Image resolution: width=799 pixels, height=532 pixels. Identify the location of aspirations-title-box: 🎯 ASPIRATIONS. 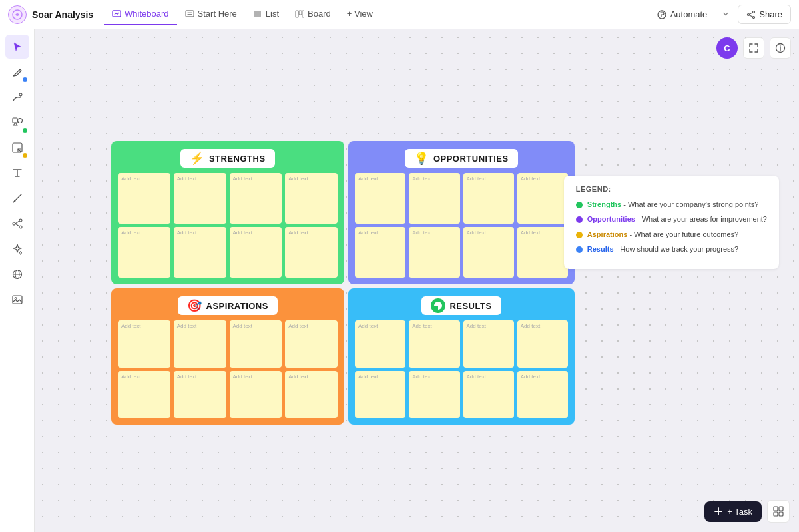
(228, 306).